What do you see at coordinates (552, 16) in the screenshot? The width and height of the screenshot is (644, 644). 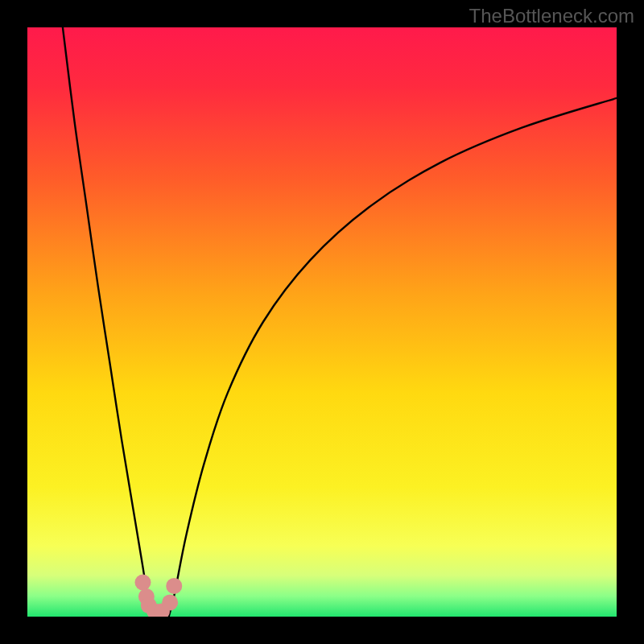 I see `watermark-text: TheBottleneck.com` at bounding box center [552, 16].